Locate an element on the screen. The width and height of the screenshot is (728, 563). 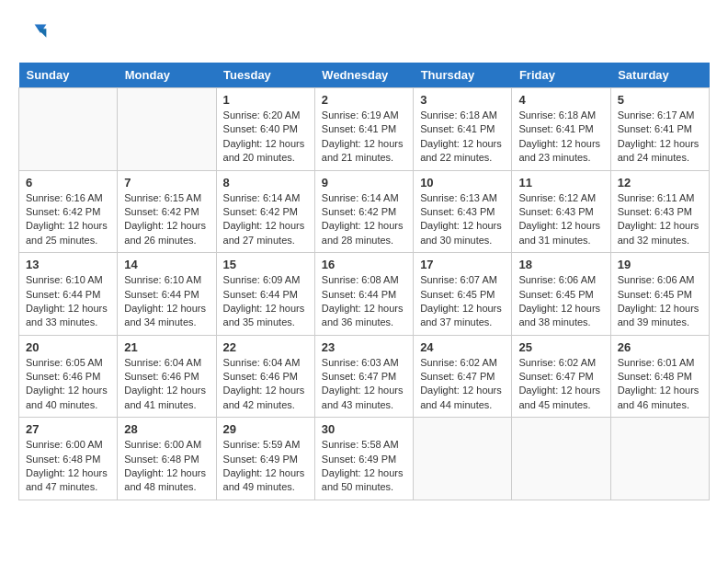
day-number: 26 is located at coordinates (660, 348).